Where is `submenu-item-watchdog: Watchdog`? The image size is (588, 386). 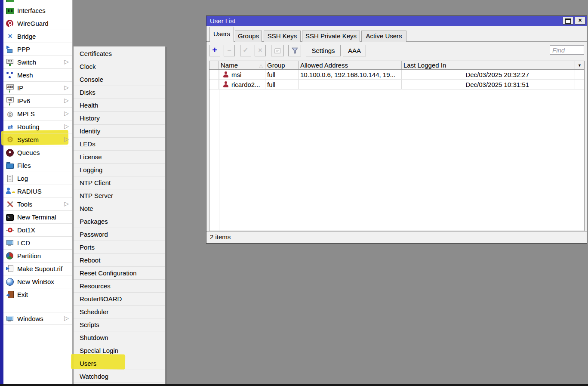
submenu-item-watchdog: Watchdog is located at coordinates (120, 377).